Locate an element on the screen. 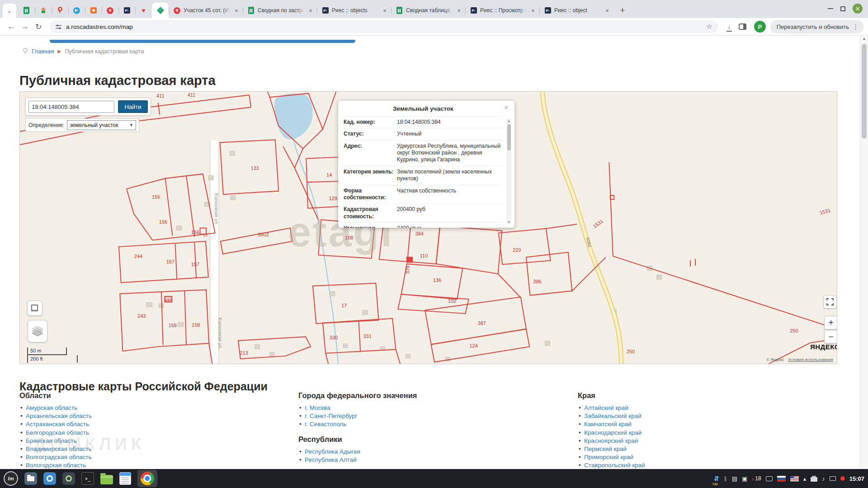  bluetooth-icon: ᛒ is located at coordinates (726, 479).